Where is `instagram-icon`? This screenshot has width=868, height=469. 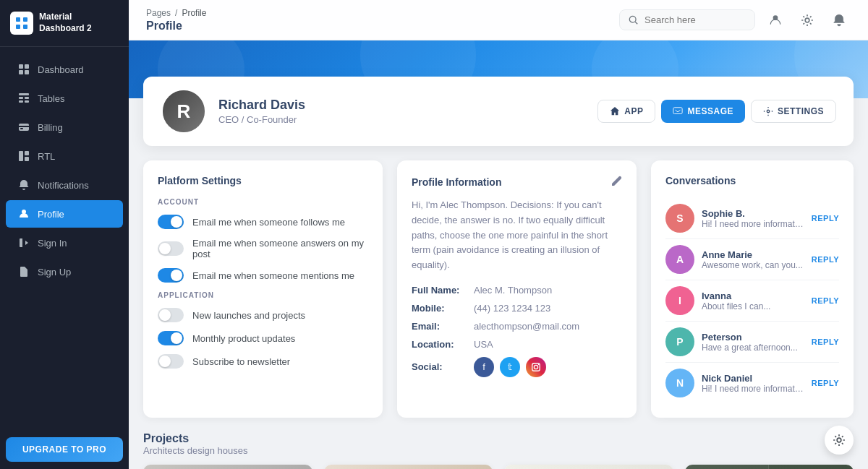
instagram-icon is located at coordinates (536, 367).